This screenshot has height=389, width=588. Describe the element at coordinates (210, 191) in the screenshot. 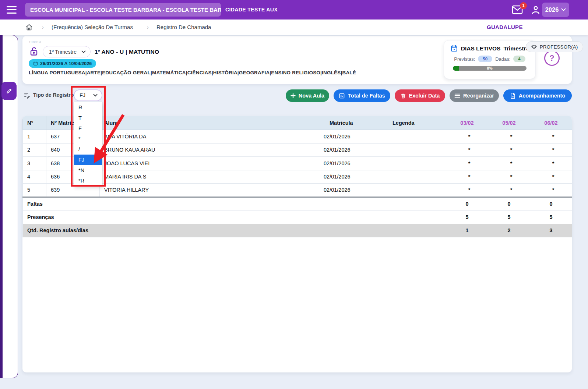

I see `row-aluno: VITORIA HILLARY` at that location.